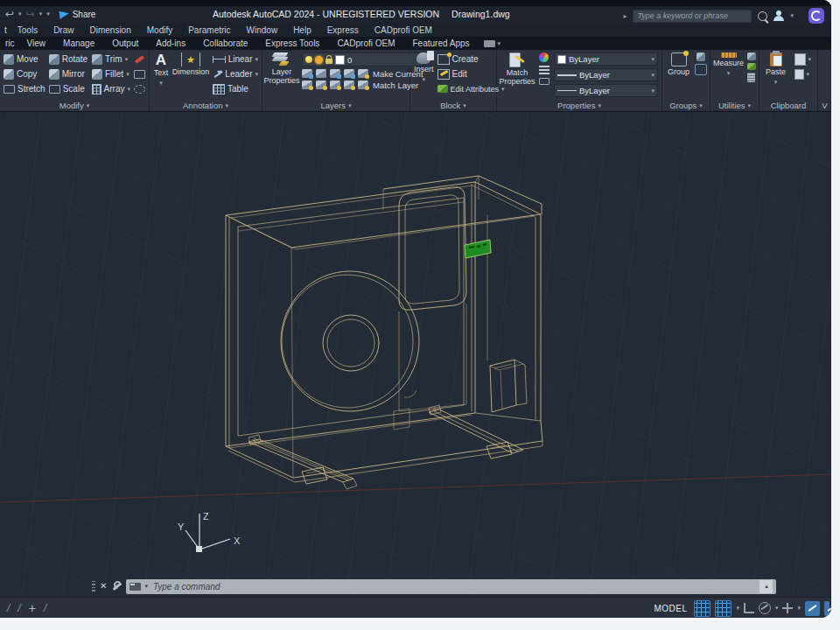 The image size is (840, 630). Describe the element at coordinates (140, 60) in the screenshot. I see `erase-button` at that location.